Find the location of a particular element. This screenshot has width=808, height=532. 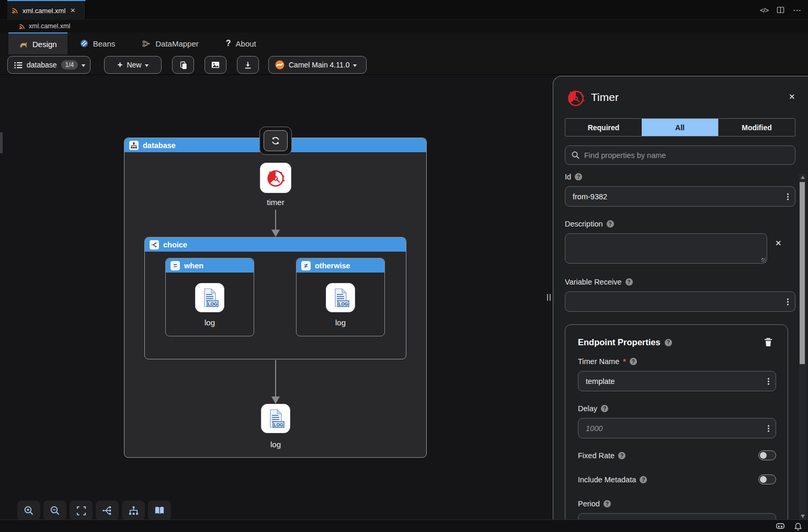

node-log-otherwise: LOG is located at coordinates (340, 298).